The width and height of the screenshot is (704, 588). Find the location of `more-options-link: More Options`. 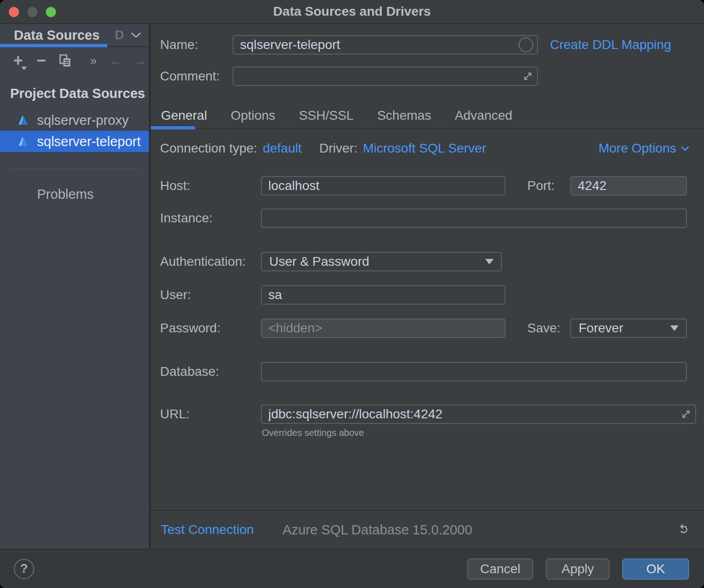

more-options-link: More Options is located at coordinates (644, 148).